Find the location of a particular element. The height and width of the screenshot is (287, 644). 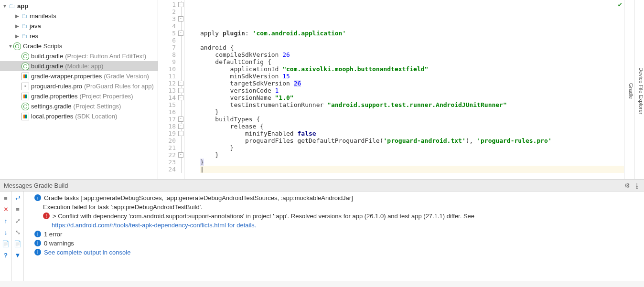

filter-icon: ▼ is located at coordinates (18, 255).